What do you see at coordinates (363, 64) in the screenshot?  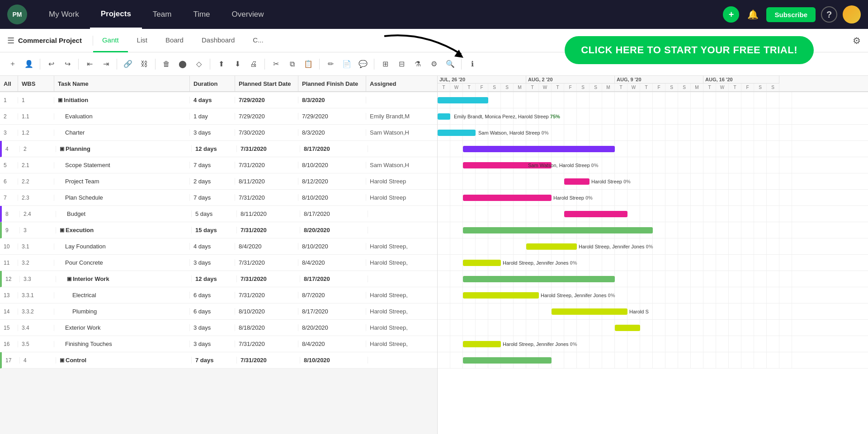 I see `comment-btn: 💬` at bounding box center [363, 64].